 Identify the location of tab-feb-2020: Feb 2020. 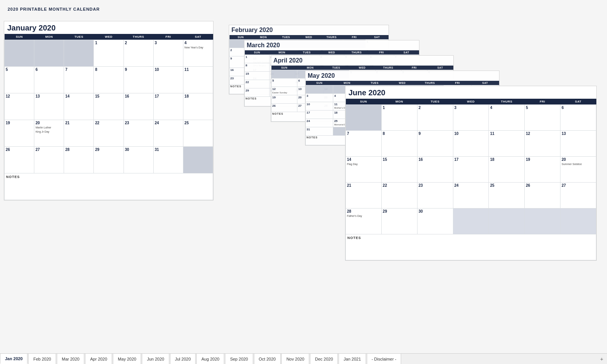
(42, 359).